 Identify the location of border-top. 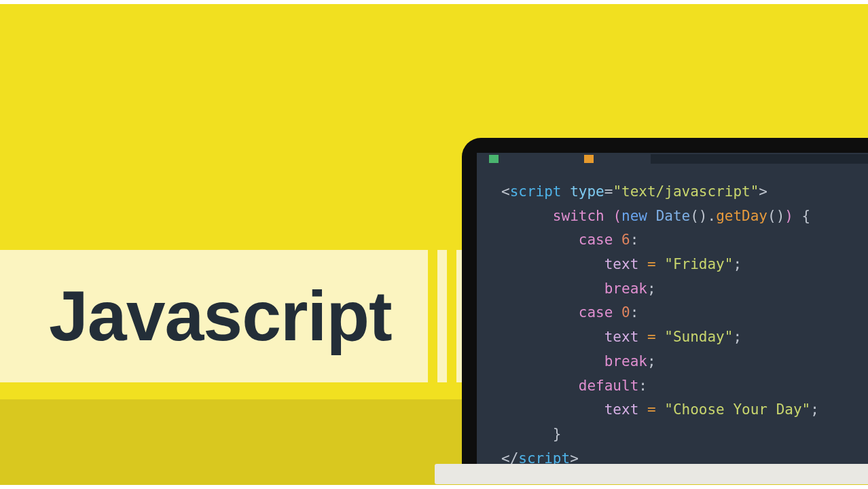
(434, 2).